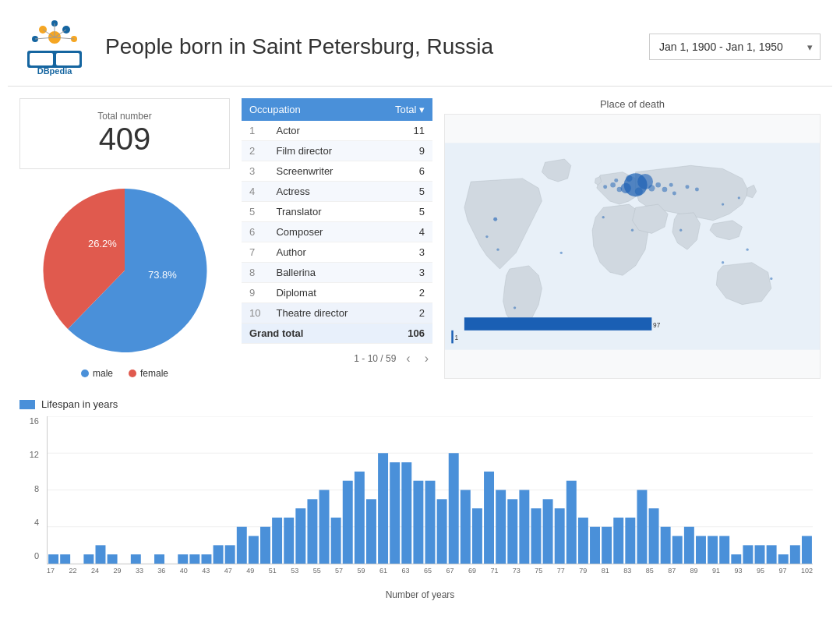 Image resolution: width=840 pixels, height=633 pixels. Describe the element at coordinates (337, 192) in the screenshot. I see `table-row: 4 Actress 5` at that location.